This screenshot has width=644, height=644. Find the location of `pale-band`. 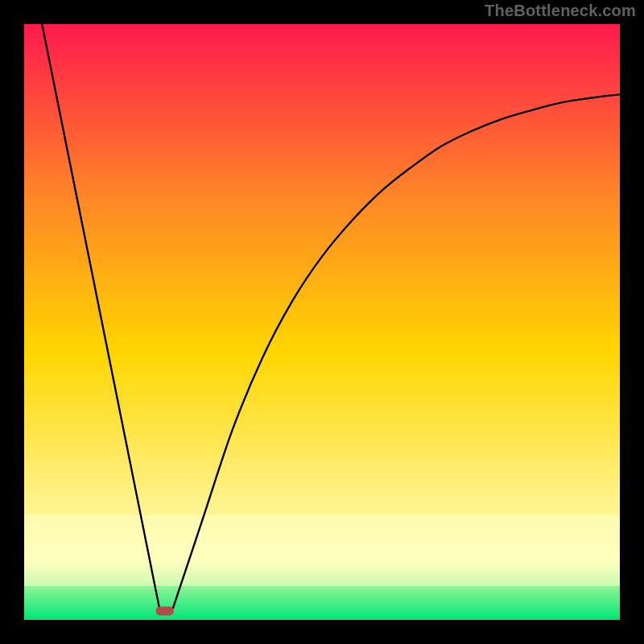

pale-band is located at coordinates (322, 551).